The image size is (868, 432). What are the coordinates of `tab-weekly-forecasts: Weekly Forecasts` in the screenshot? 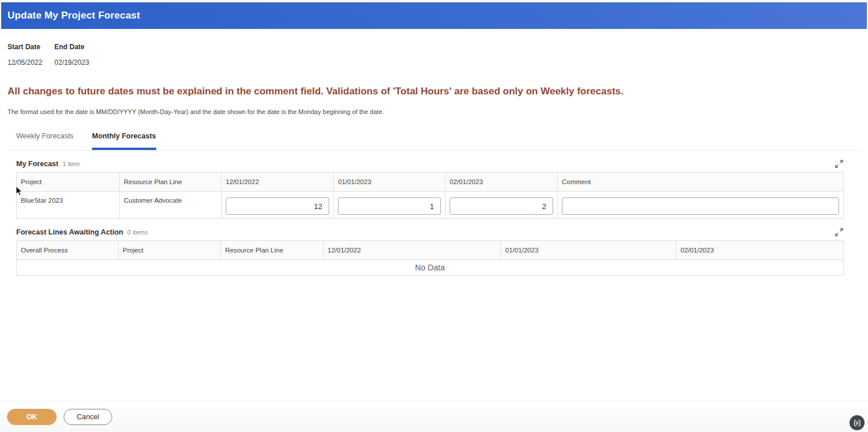 It's located at (45, 141).